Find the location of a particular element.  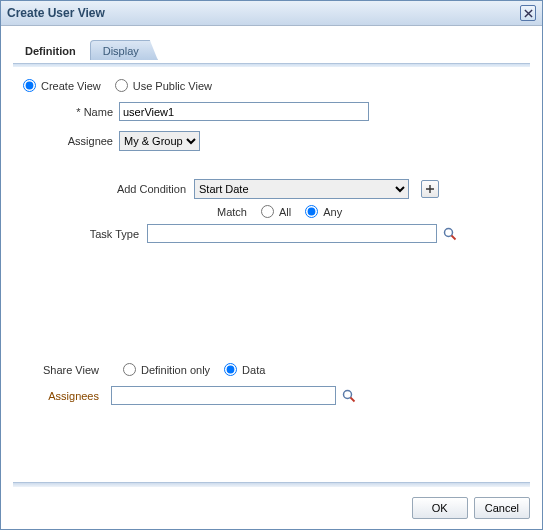

match-any-radio is located at coordinates (312, 212).